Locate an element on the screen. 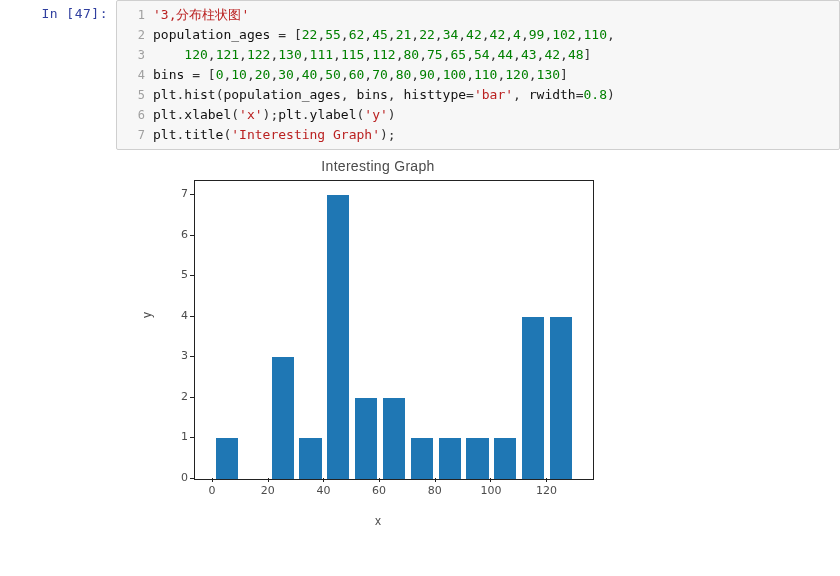 Image resolution: width=840 pixels, height=576 pixels. y-tick-label: 7 is located at coordinates (173, 194).